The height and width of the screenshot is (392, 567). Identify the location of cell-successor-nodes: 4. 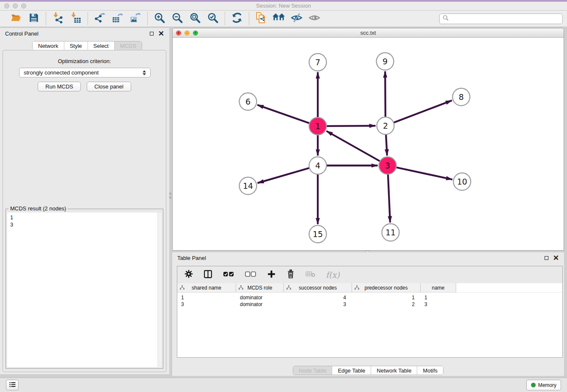
(318, 298).